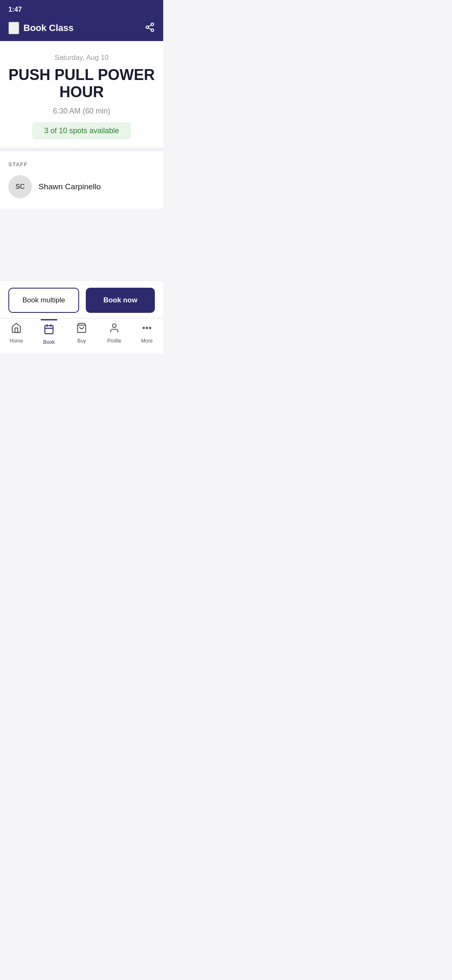 The width and height of the screenshot is (452, 980). What do you see at coordinates (49, 28) in the screenshot?
I see `page-title: Book Class` at bounding box center [49, 28].